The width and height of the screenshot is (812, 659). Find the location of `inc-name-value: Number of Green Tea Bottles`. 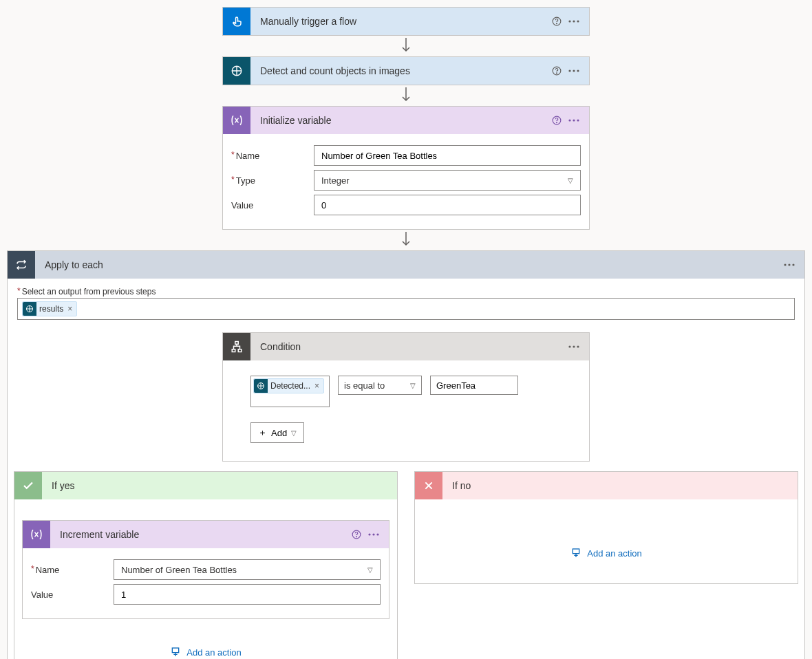

inc-name-value: Number of Green Tea Bottles is located at coordinates (179, 570).